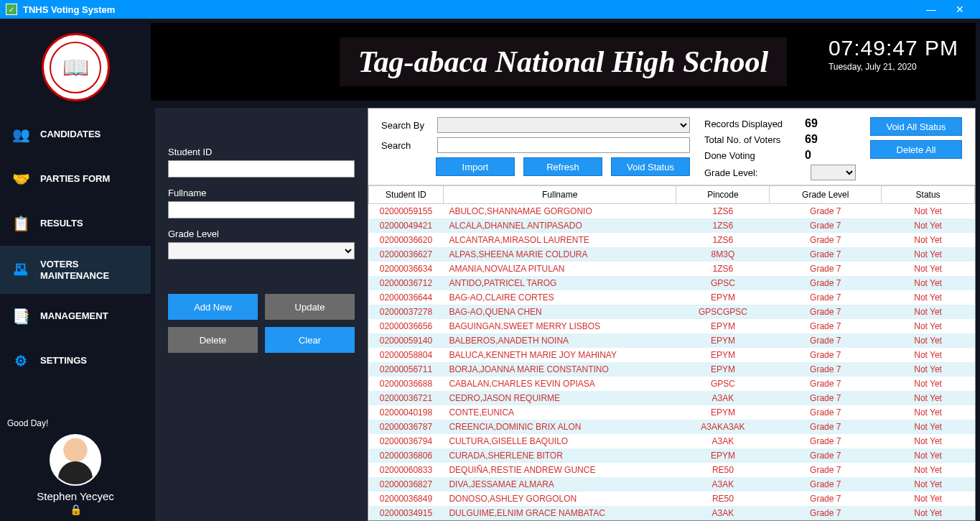 The height and width of the screenshot is (521, 980). What do you see at coordinates (406, 341) in the screenshot?
I see `table-cell: 02000059140` at bounding box center [406, 341].